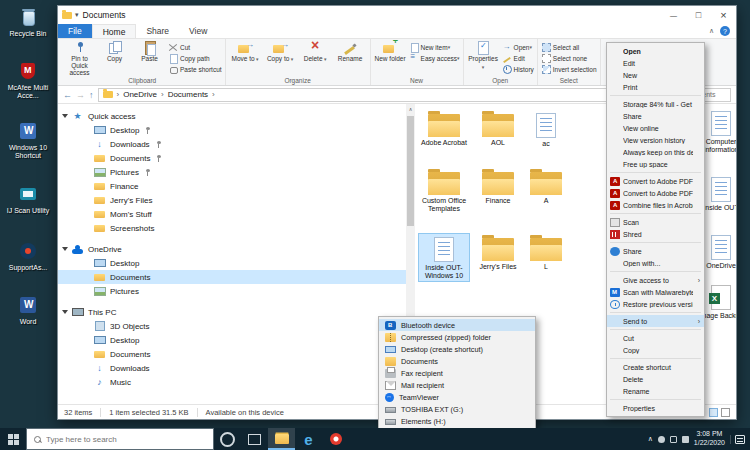  What do you see at coordinates (656, 75) in the screenshot?
I see `context-menu-item: New` at bounding box center [656, 75].